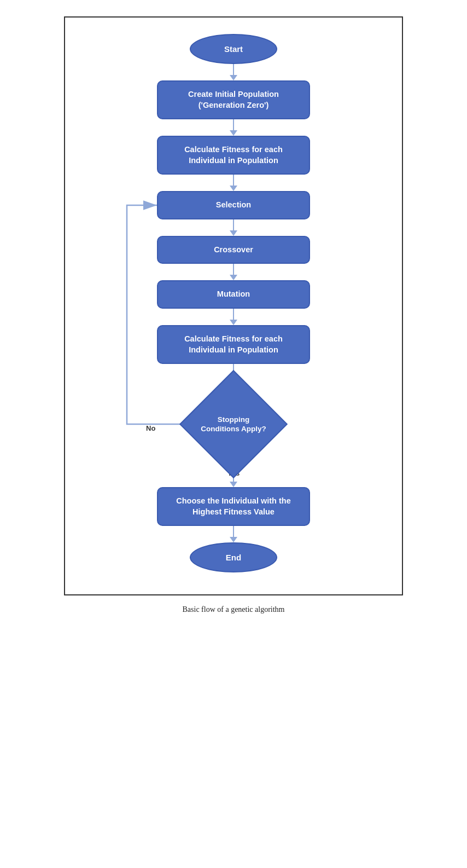 This screenshot has width=467, height=868. Describe the element at coordinates (234, 49) in the screenshot. I see `start-node: Start` at that location.